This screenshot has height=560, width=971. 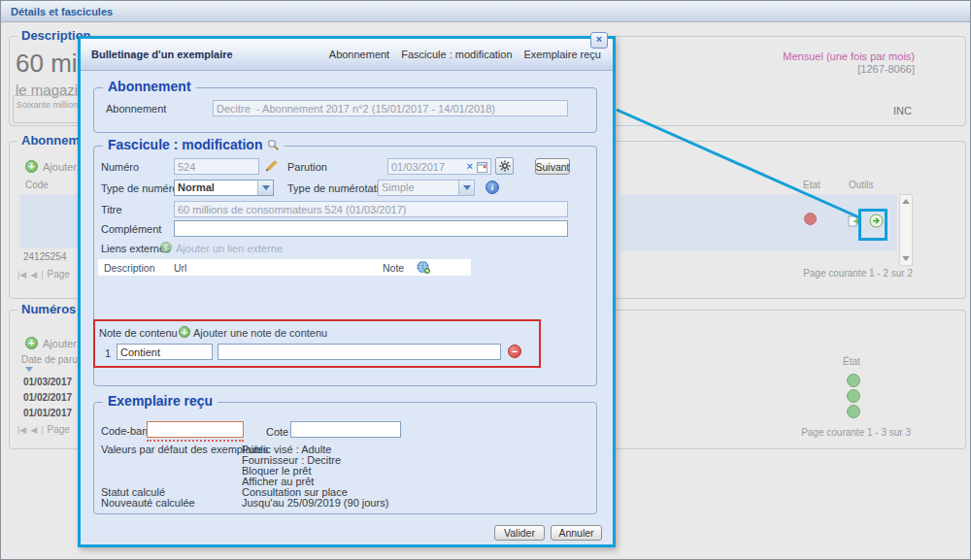 I want to click on titre-field, so click(x=371, y=210).